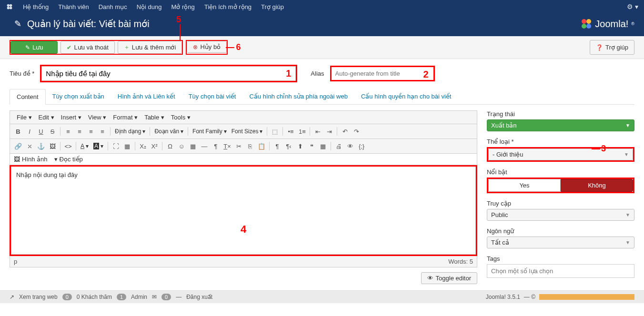  What do you see at coordinates (250, 146) in the screenshot?
I see `copy-icon: ⎘` at bounding box center [250, 146].